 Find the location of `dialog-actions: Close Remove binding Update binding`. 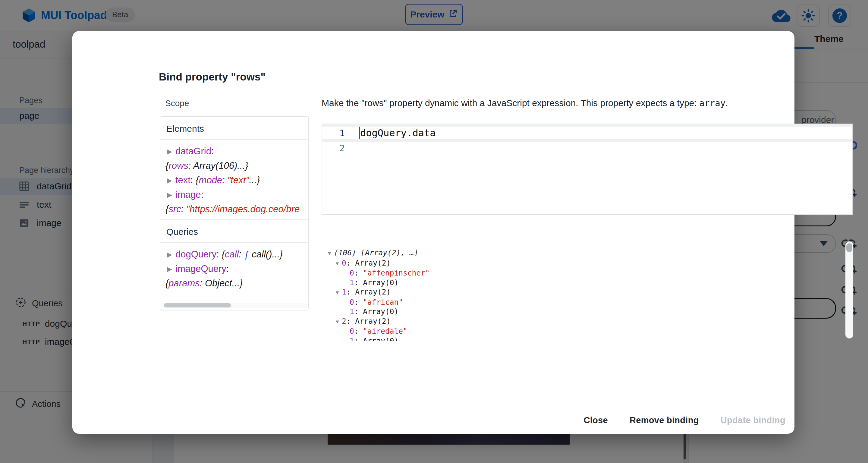

dialog-actions: Close Remove binding Update binding is located at coordinates (685, 421).